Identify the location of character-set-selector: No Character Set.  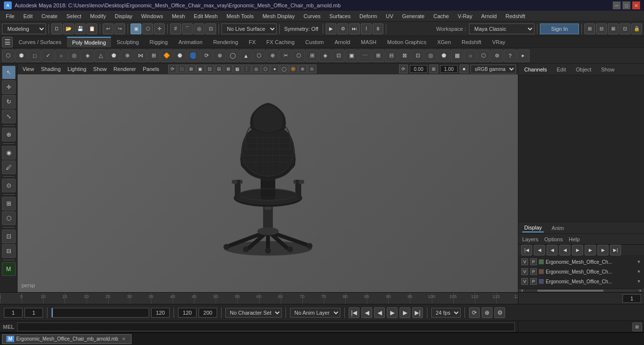
(253, 313).